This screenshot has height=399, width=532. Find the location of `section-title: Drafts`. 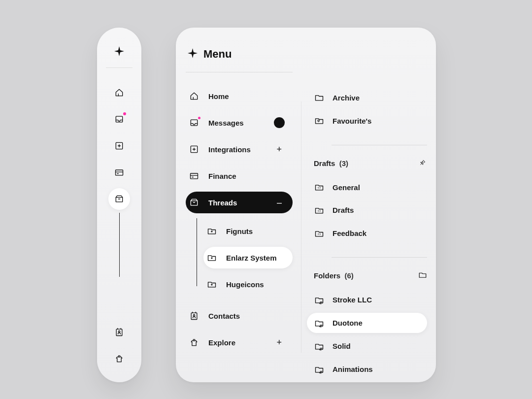

section-title: Drafts is located at coordinates (324, 164).